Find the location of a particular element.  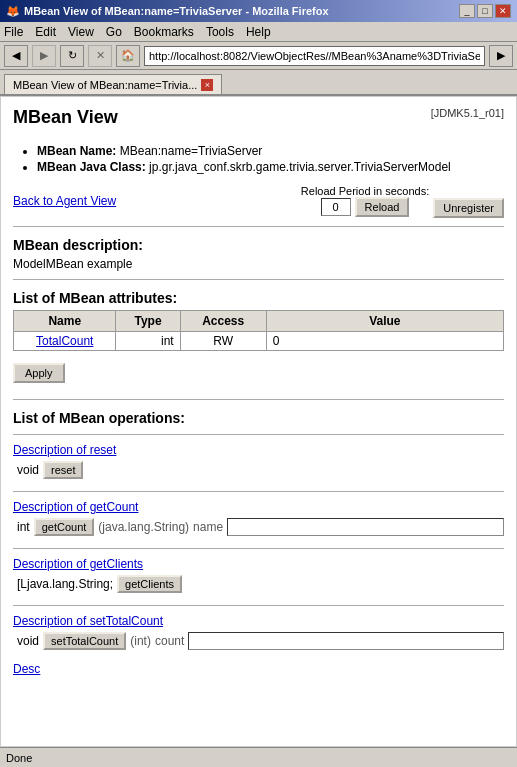

col-type-header: Type is located at coordinates (148, 322).